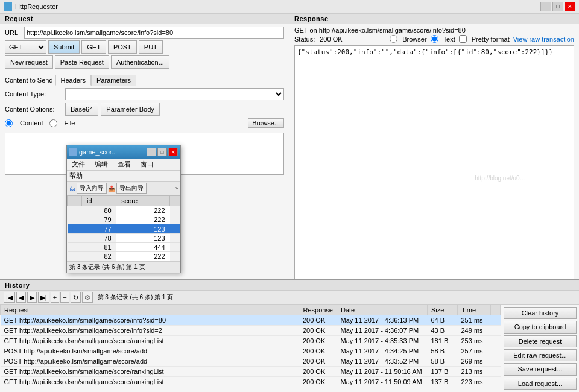 The height and width of the screenshot is (392, 579). I want to click on db-cell-id: 80, so click(99, 211).